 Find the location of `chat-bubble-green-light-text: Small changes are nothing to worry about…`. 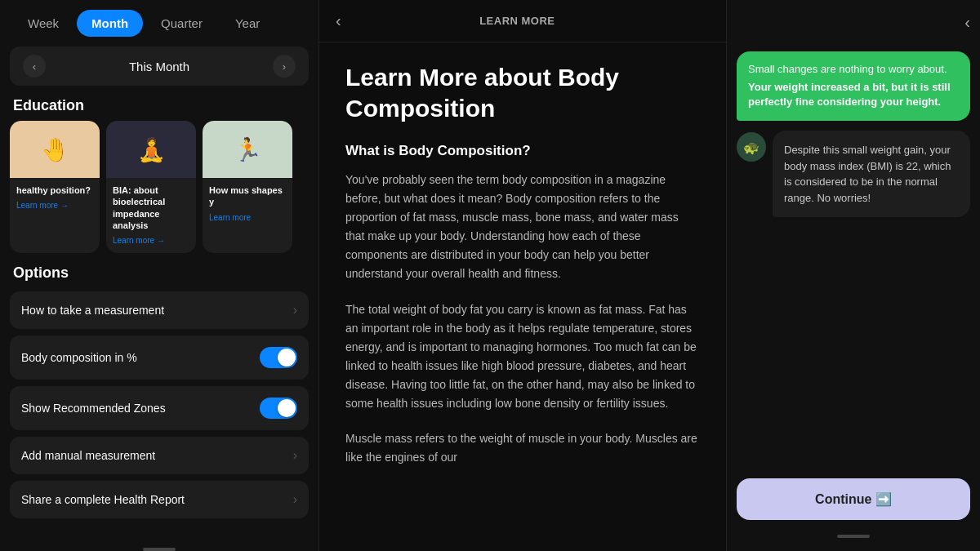

chat-bubble-green-light-text: Small changes are nothing to worry about… is located at coordinates (853, 69).